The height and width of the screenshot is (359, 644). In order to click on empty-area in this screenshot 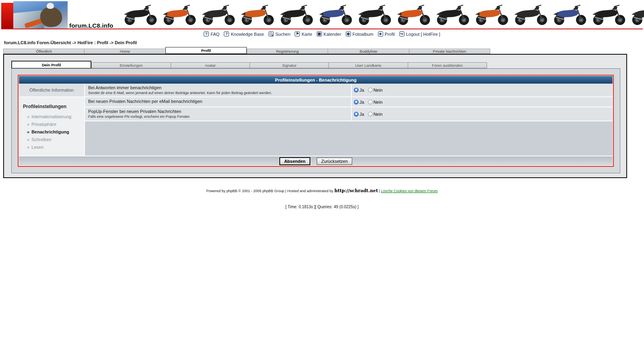, I will do `click(349, 138)`.